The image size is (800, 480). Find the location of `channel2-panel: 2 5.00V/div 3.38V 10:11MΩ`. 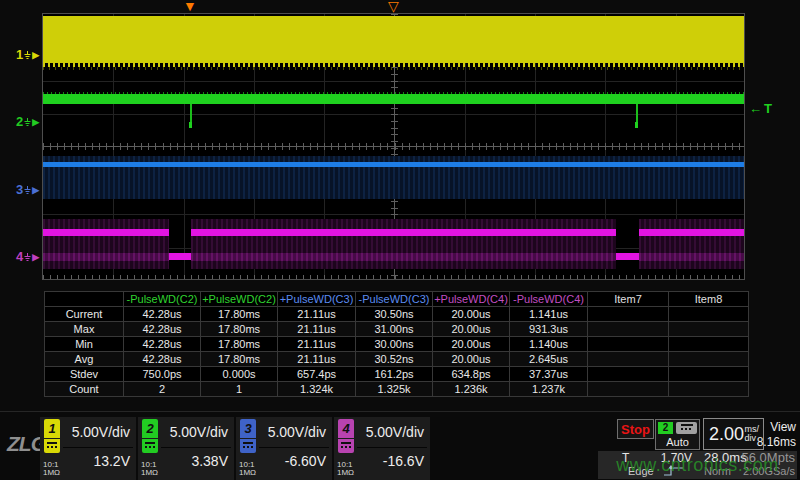

channel2-panel: 2 5.00V/div 3.38V 10:11MΩ is located at coordinates (186, 448).